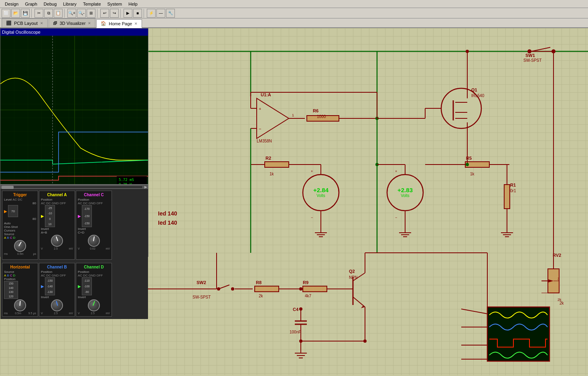 This screenshot has height=376, width=588. I want to click on menu-graph: Graph, so click(31, 4).